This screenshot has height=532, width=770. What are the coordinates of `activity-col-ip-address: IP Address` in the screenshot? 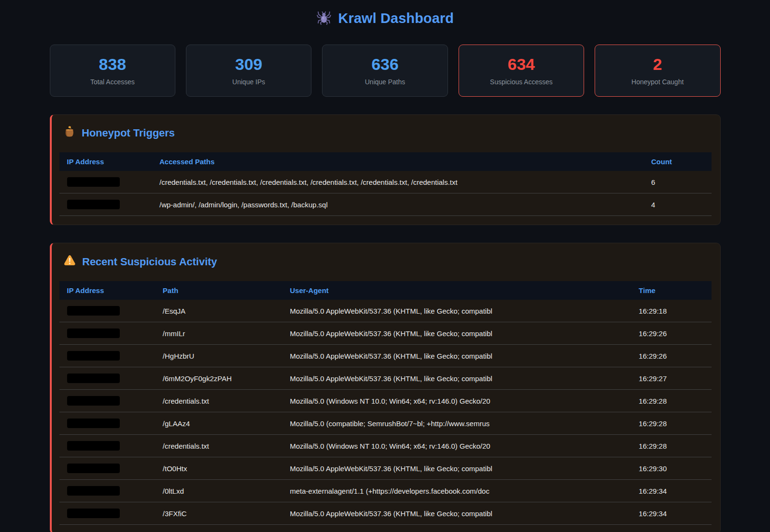 It's located at (107, 290).